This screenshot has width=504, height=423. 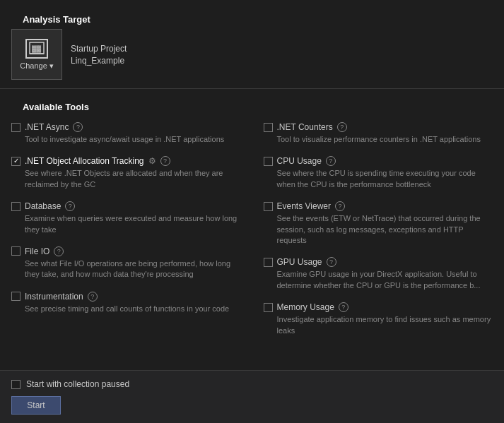 What do you see at coordinates (252, 384) in the screenshot?
I see `start-paused-row: Start with collection paused` at bounding box center [252, 384].